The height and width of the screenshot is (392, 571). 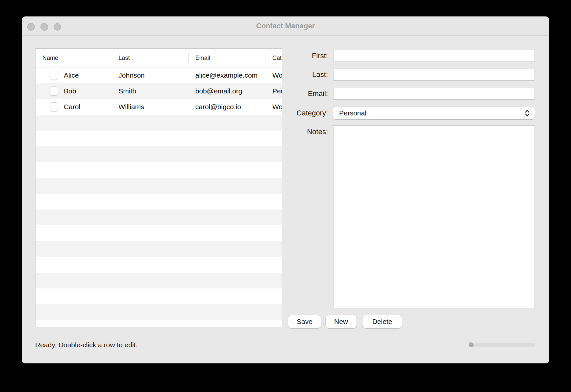 What do you see at coordinates (434, 113) in the screenshot?
I see `category-select: Personal` at bounding box center [434, 113].